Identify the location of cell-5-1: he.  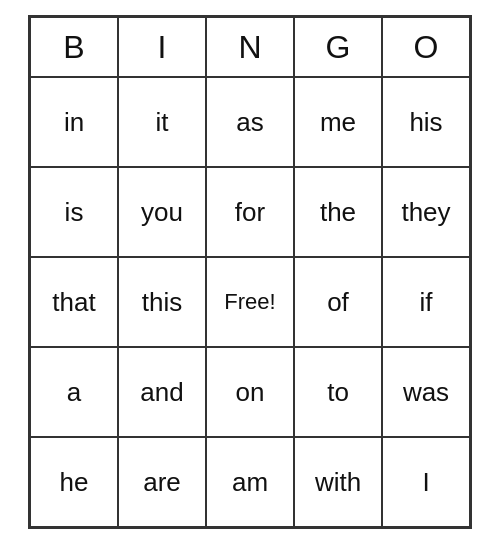
(74, 482).